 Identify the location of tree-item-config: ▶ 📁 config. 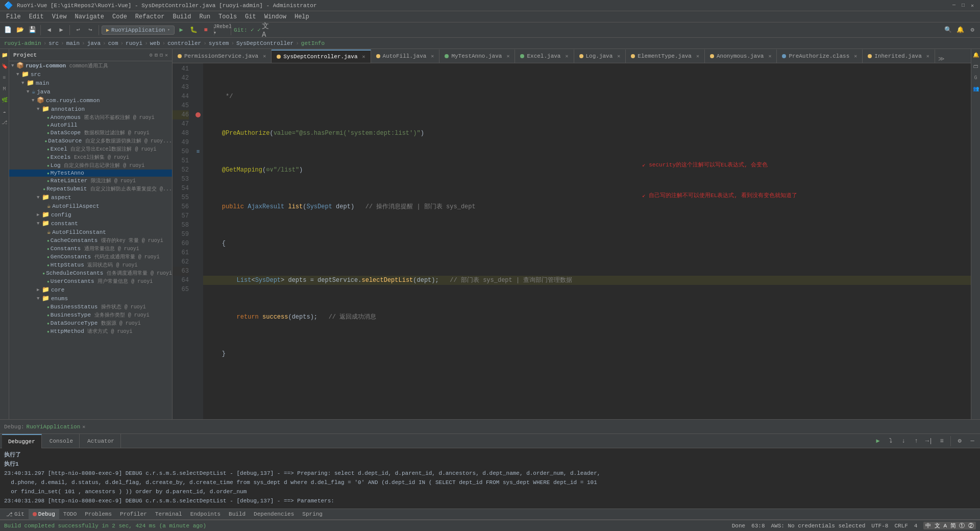
(91, 214).